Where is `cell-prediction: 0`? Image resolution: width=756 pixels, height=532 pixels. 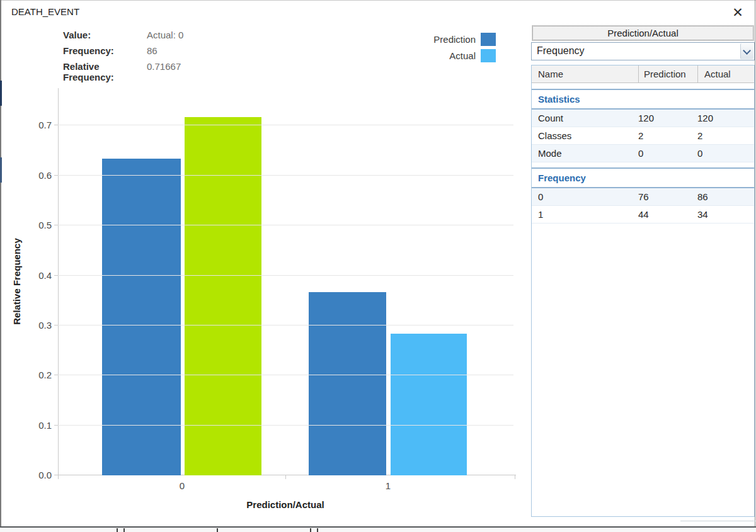
cell-prediction: 0 is located at coordinates (668, 154).